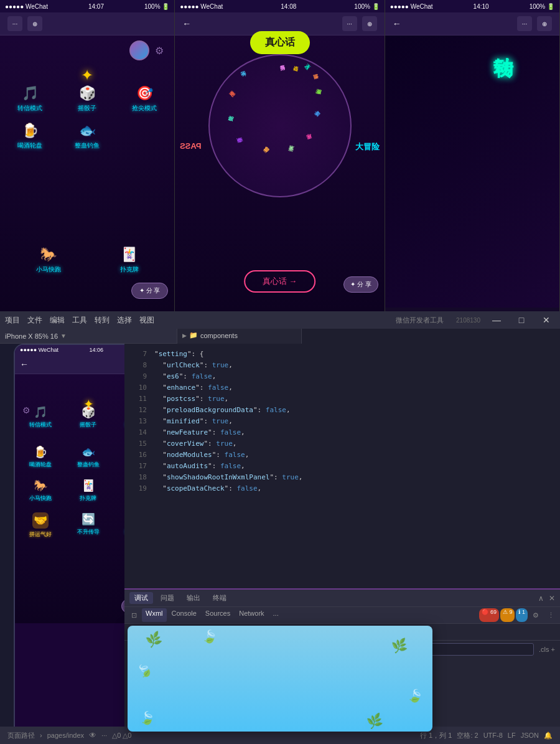 The image size is (560, 744). What do you see at coordinates (360, 24) in the screenshot?
I see `phone2-toolbar-icons: ··· ⊕` at bounding box center [360, 24].